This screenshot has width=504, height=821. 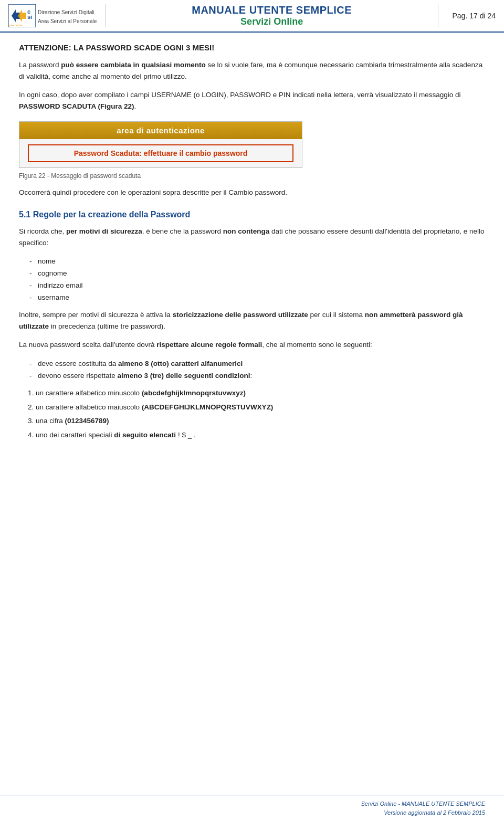 I want to click on paragraph-1: La password può essere cambiata in quals…, so click(x=252, y=70).